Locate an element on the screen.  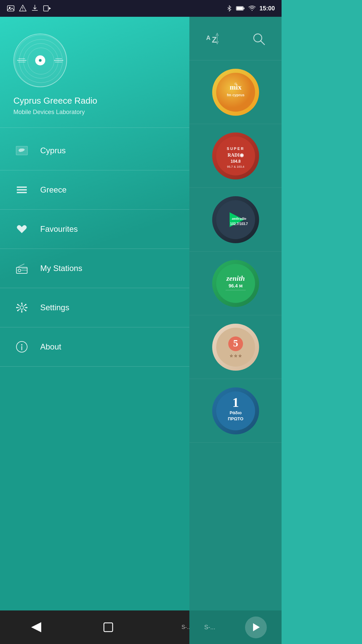
sidebar-item-favourites-label: Favourites is located at coordinates (59, 229).